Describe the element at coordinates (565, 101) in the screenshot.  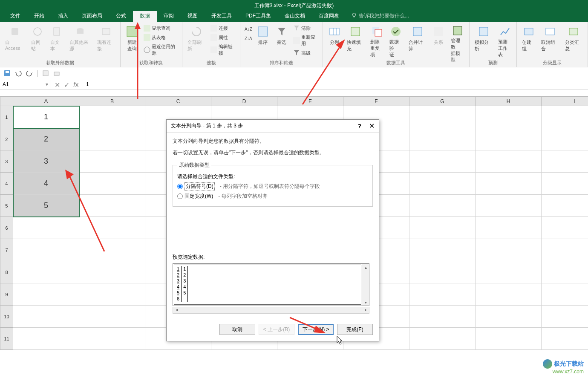
I see `column-header: I` at that location.